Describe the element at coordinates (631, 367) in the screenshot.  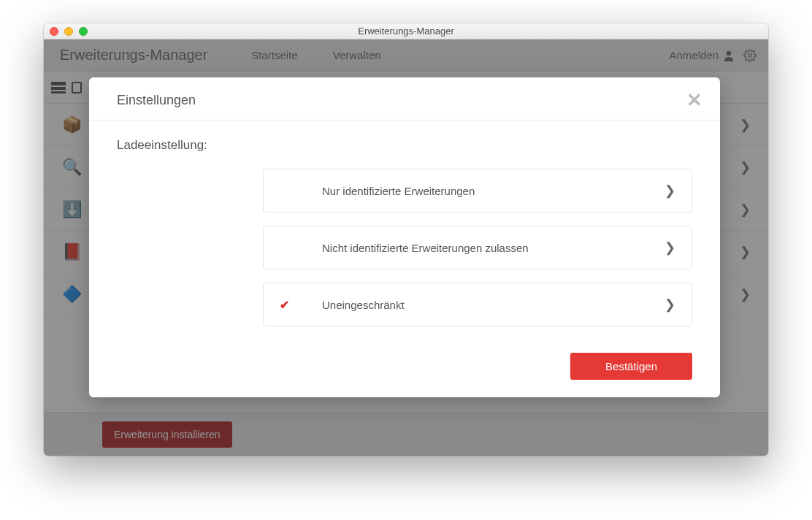
I see `confirm-button: Bestätigen` at that location.